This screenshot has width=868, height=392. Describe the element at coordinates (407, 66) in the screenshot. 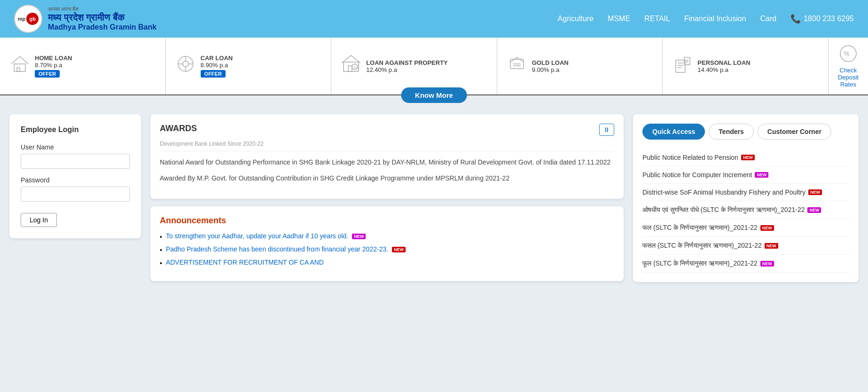

I see `property-loan-details: LOAN AGAINST PROPERTY 12.40% p.a` at that location.